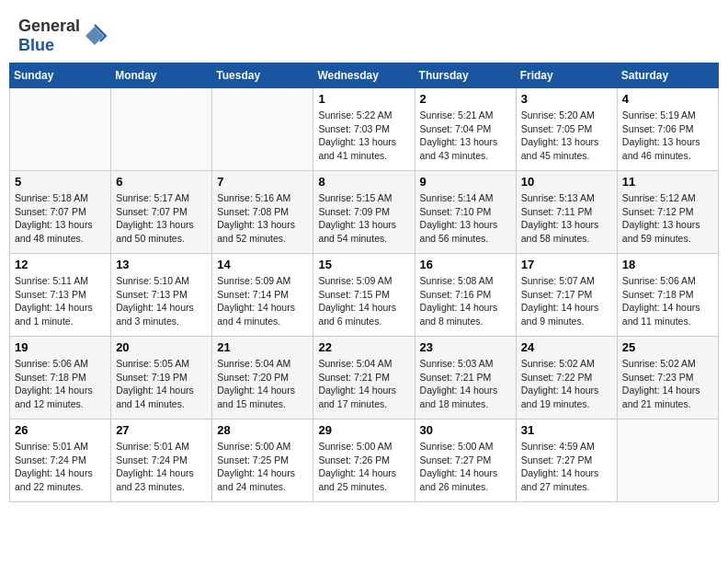 The width and height of the screenshot is (728, 563). I want to click on calendar-cell: 3Sunrise: 5:20 AM Sunset: 7:05 PM Daylig…, so click(566, 130).